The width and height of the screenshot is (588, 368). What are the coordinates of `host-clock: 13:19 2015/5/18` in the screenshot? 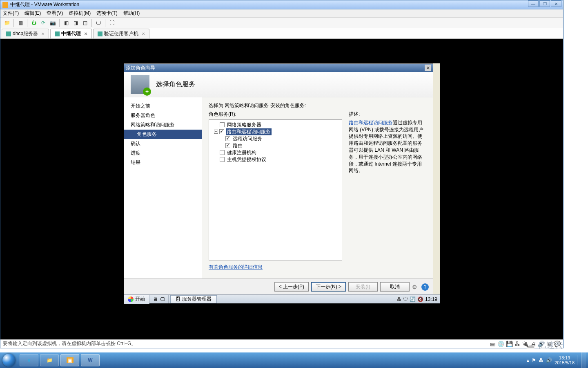 It's located at (566, 360).